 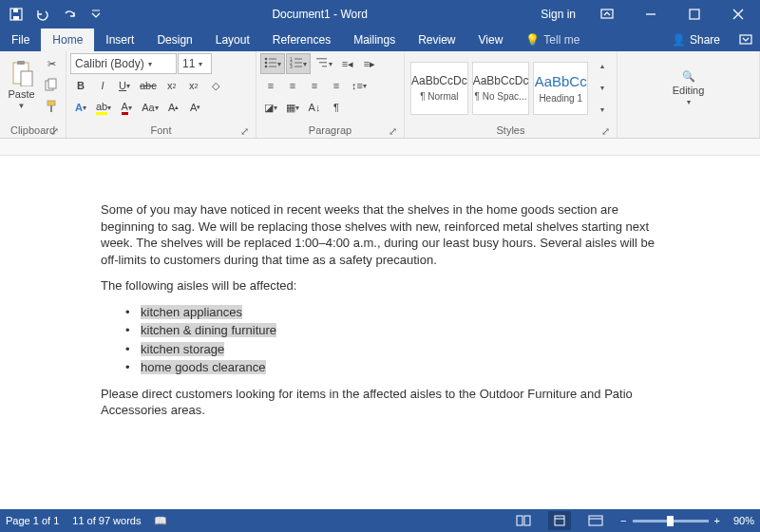 I want to click on group-clipboard: Paste ▼ ✂ Clipboard⤢, so click(x=33, y=95).